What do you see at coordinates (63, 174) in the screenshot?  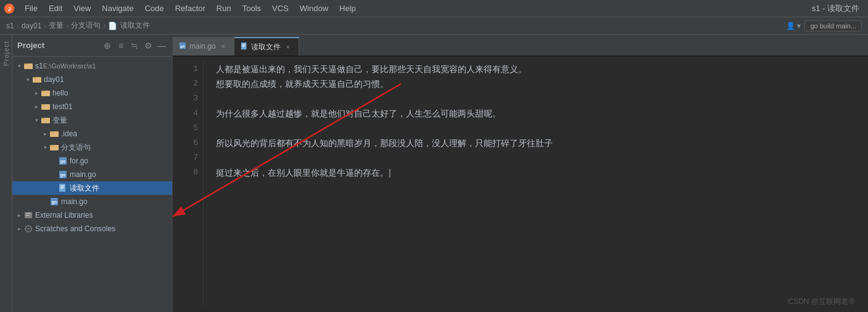 I see `tree-icon-main.go_1: go` at bounding box center [63, 174].